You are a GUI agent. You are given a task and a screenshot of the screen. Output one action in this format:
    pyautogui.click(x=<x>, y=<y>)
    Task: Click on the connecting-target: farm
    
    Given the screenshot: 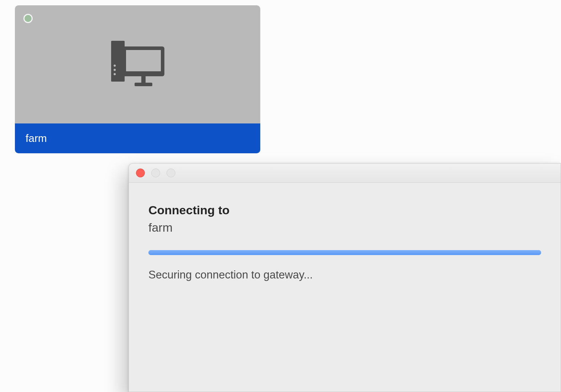 What is the action you would take?
    pyautogui.click(x=345, y=228)
    